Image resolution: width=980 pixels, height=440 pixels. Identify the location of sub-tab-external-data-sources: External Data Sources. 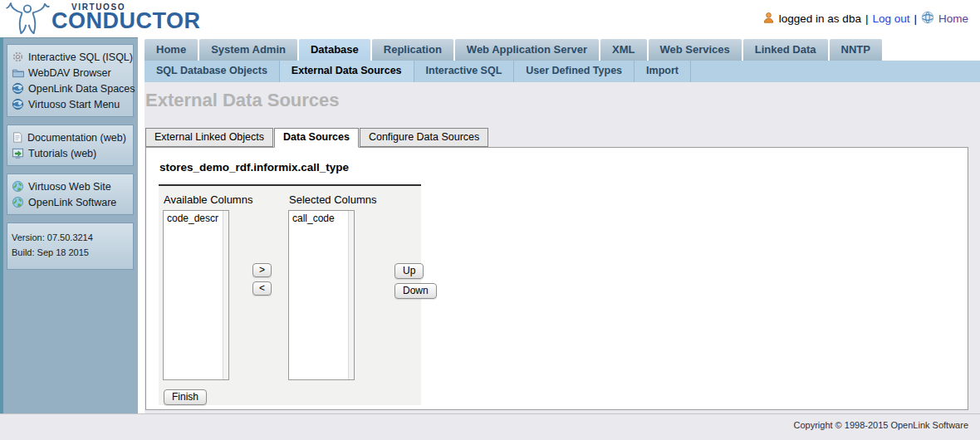
(347, 71).